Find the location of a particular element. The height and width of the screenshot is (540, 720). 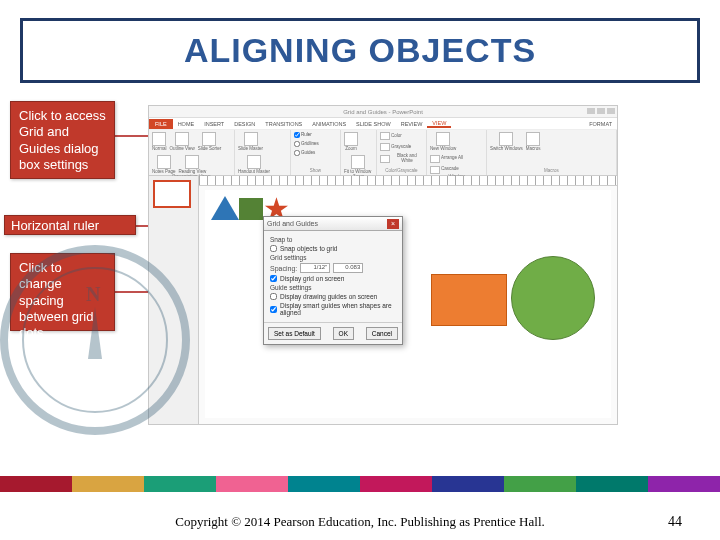

btn-notes-page: Notes Page is located at coordinates (164, 165).